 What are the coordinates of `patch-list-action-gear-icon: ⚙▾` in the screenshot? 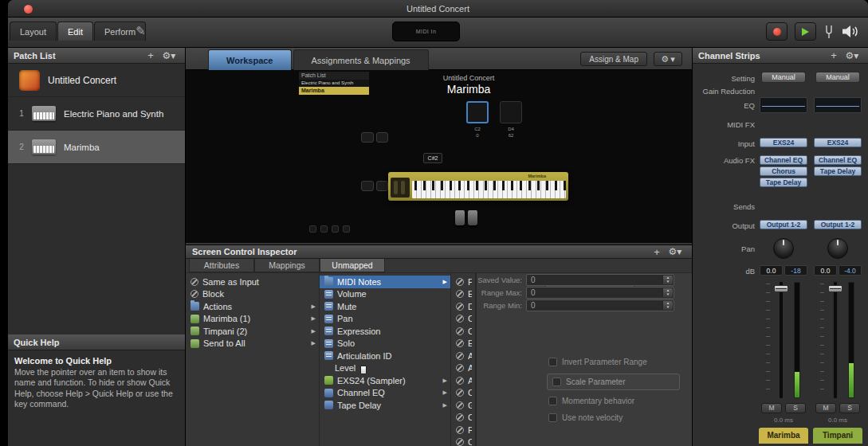 It's located at (169, 56).